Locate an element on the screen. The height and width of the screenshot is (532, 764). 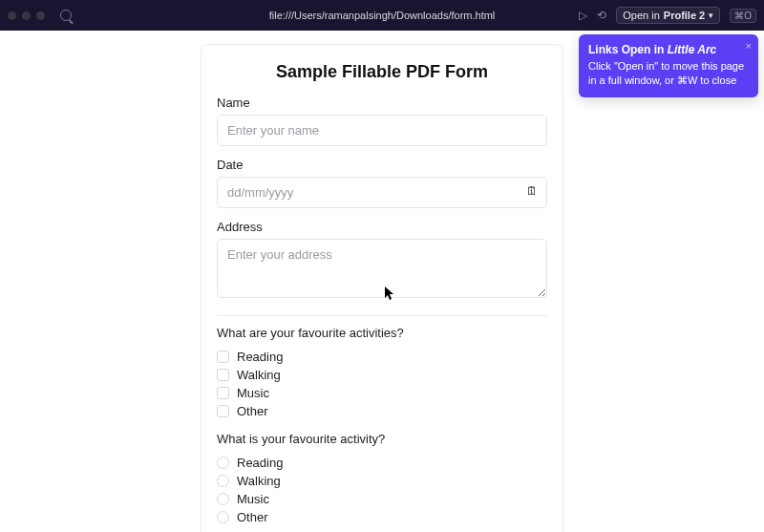
browser-topbar: file:///Users/ramanpalsingh/Downloads/fo… is located at coordinates (382, 15).